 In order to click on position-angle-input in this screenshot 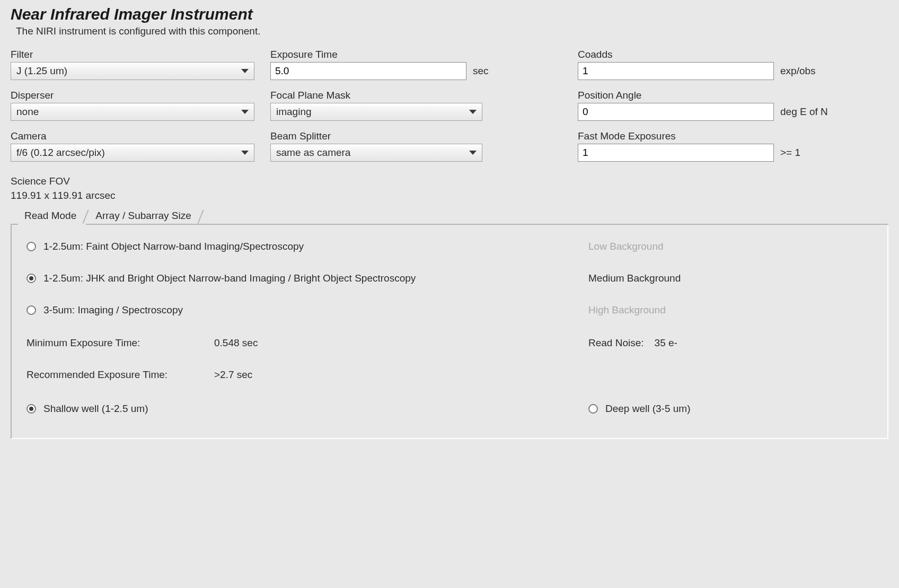, I will do `click(676, 112)`.